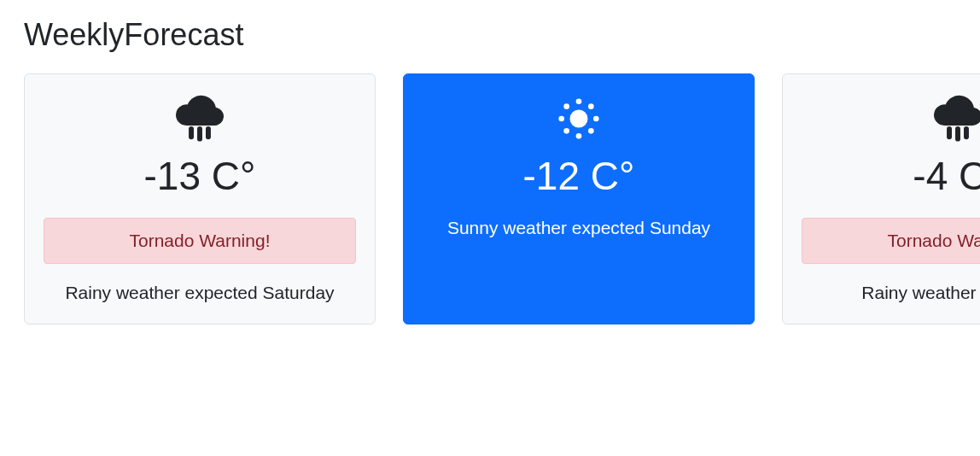 The width and height of the screenshot is (980, 456). What do you see at coordinates (579, 176) in the screenshot?
I see `temperature: -12 C°` at bounding box center [579, 176].